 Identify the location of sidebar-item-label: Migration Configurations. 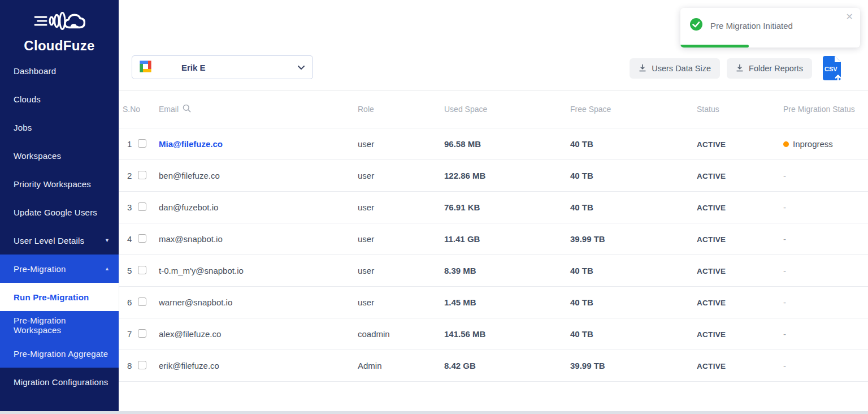
(61, 382).